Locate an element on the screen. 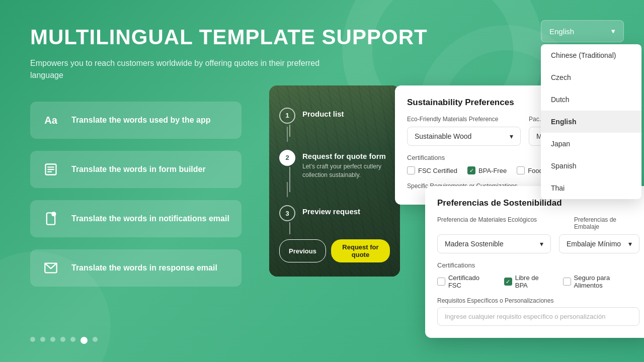 This screenshot has height=362, width=644. lang-option-es: Spanish is located at coordinates (591, 166).